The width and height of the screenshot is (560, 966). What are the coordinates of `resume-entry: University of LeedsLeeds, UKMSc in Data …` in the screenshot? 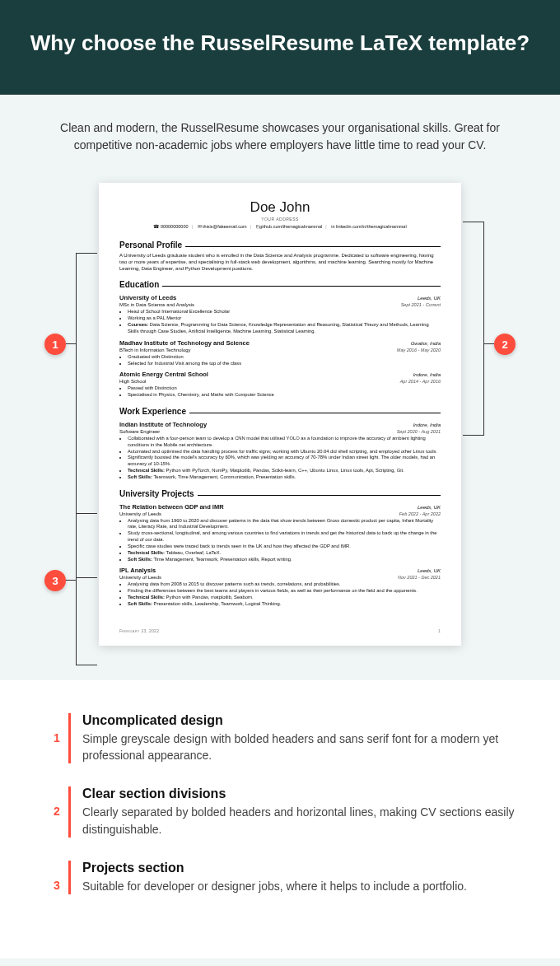 It's located at (280, 315).